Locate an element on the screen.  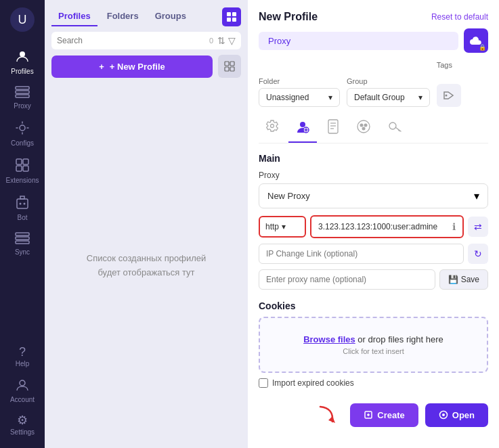
plus-icon: + is located at coordinates (102, 66).